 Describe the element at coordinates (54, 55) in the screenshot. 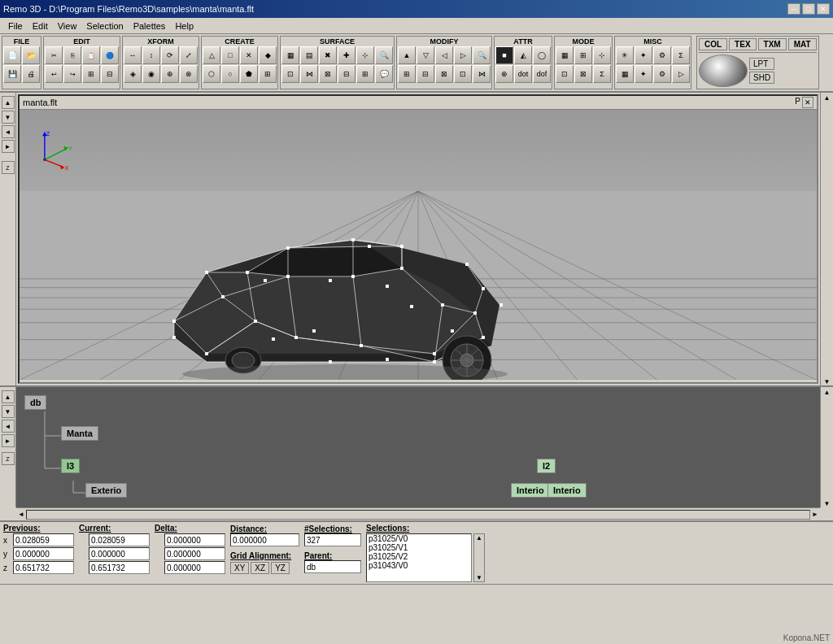

I see `edit-btn1: ✂` at that location.